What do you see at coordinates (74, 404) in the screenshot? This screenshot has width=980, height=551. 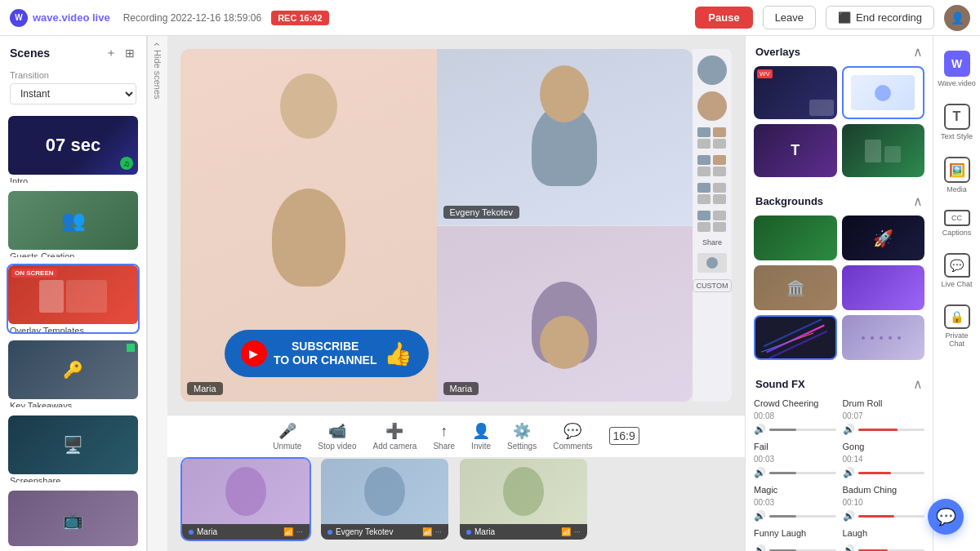 I see `scene-key-label: Key Takeaways` at bounding box center [74, 404].